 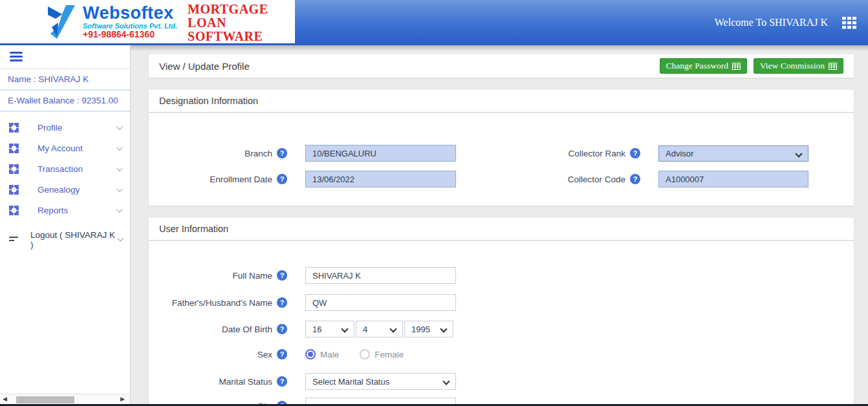 I want to click on collector-rank-value: Advisor, so click(x=679, y=154).